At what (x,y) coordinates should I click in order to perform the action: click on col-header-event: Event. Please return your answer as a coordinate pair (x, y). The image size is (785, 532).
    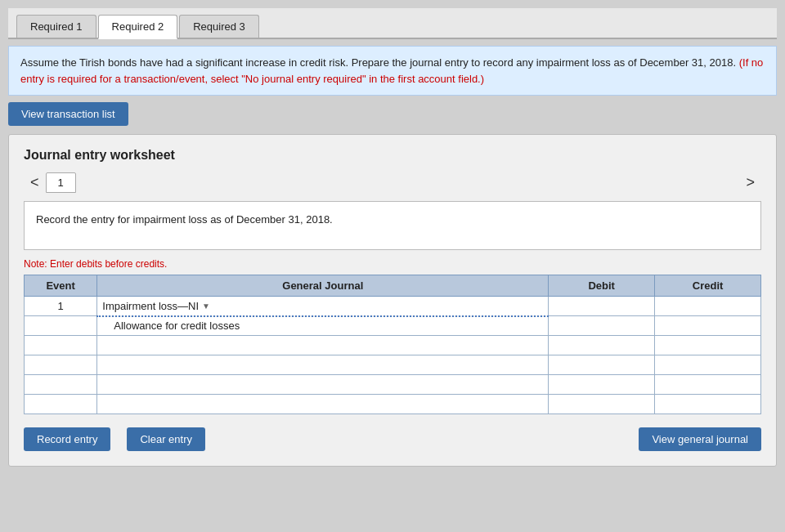
    Looking at the image, I should click on (61, 286).